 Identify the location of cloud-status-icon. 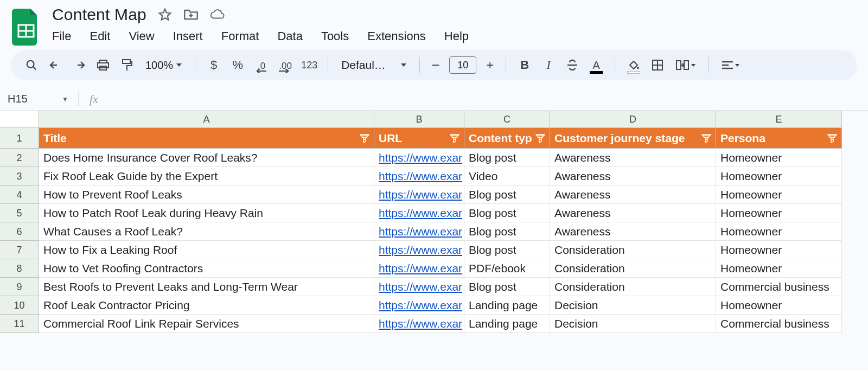
(217, 15).